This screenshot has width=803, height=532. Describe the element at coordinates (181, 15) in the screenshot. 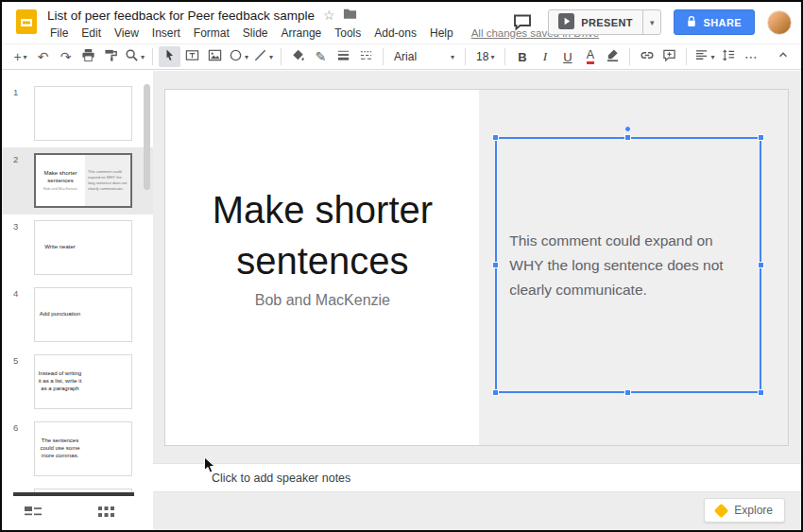

I see `document-title: List of peer feedback for Peer feedback …` at that location.